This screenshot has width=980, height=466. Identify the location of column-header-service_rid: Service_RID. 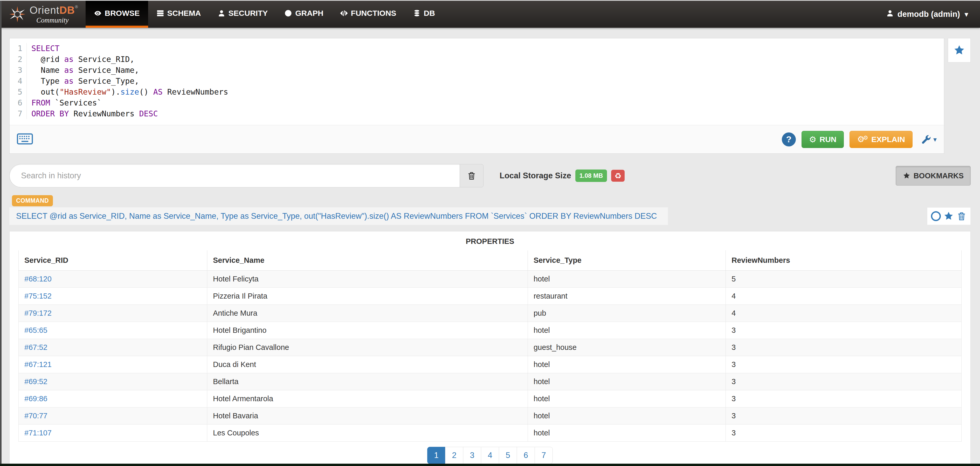
(113, 261).